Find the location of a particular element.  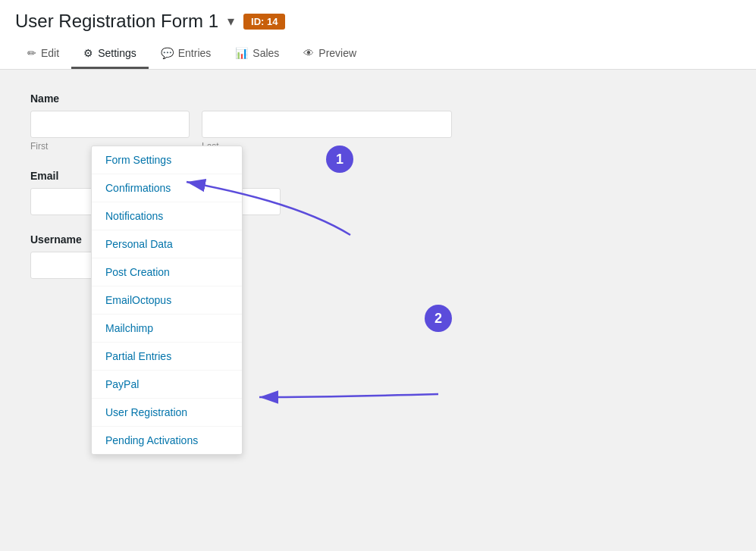

dropdown-item-emailoctopus: EmailOctopus is located at coordinates (167, 300).